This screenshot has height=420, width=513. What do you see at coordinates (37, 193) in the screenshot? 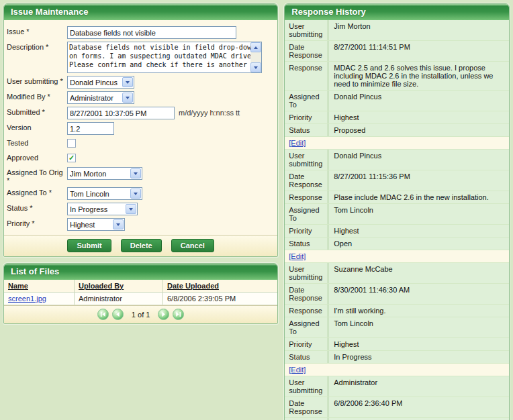
I see `assigned-to-label: Assigned To *` at bounding box center [37, 193].